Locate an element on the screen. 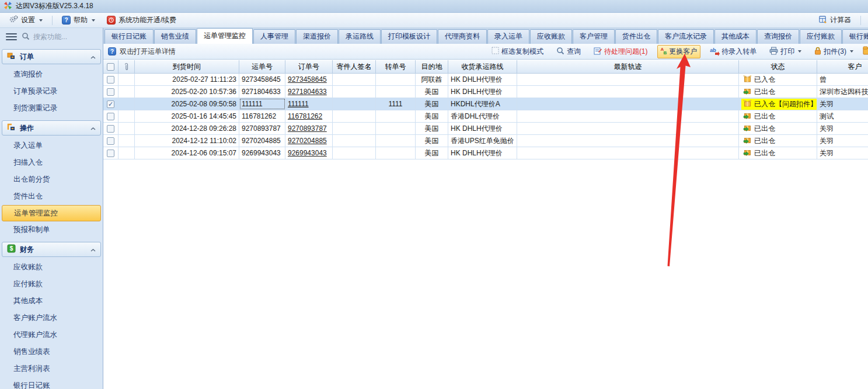 The height and width of the screenshot is (389, 868). sidebar-item: 货件出仓 is located at coordinates (51, 196).